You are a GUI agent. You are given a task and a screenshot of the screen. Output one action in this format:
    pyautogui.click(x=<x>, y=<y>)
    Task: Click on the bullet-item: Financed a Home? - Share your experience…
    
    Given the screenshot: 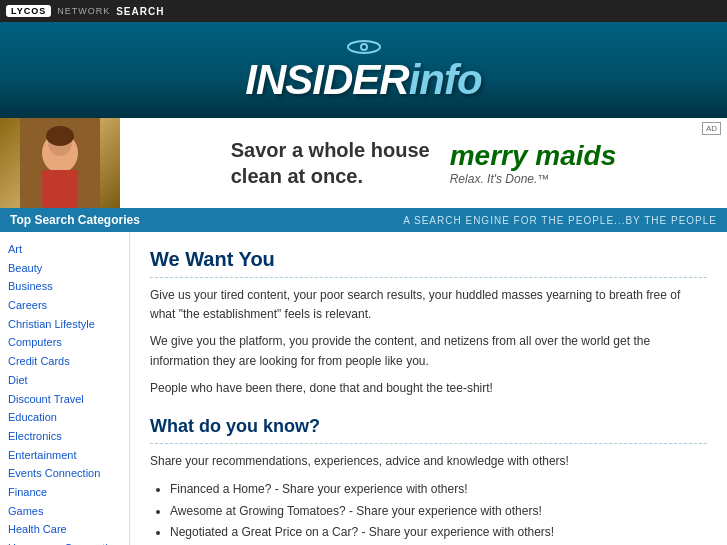 What is the action you would take?
    pyautogui.click(x=438, y=490)
    